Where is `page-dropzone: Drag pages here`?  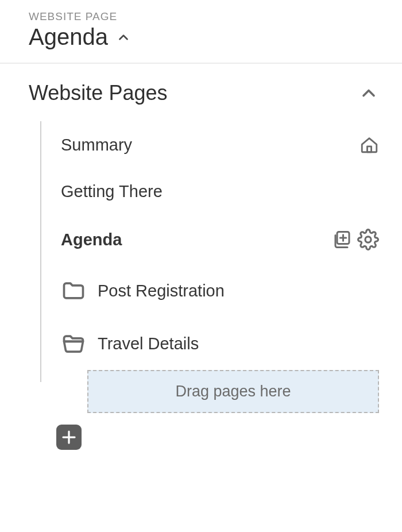
page-dropzone: Drag pages here is located at coordinates (233, 392).